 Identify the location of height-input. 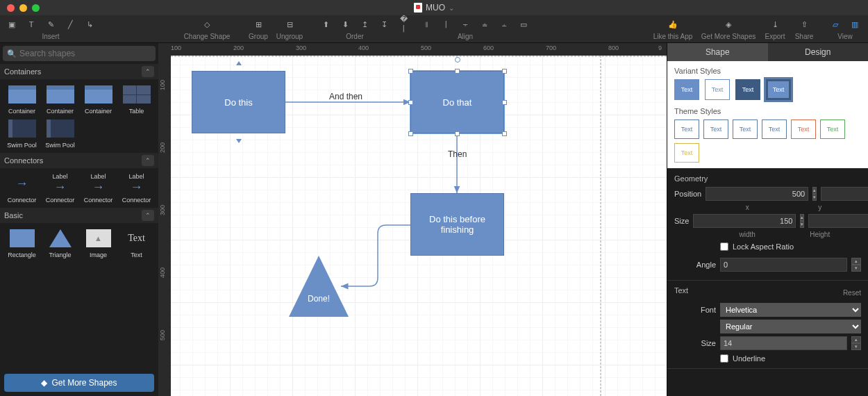
(838, 221).